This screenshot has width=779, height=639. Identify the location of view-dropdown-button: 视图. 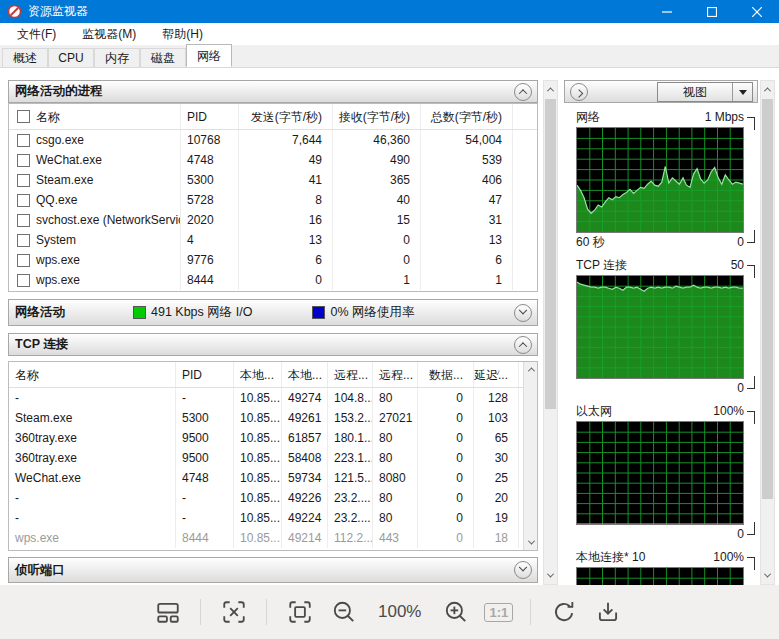
(705, 92).